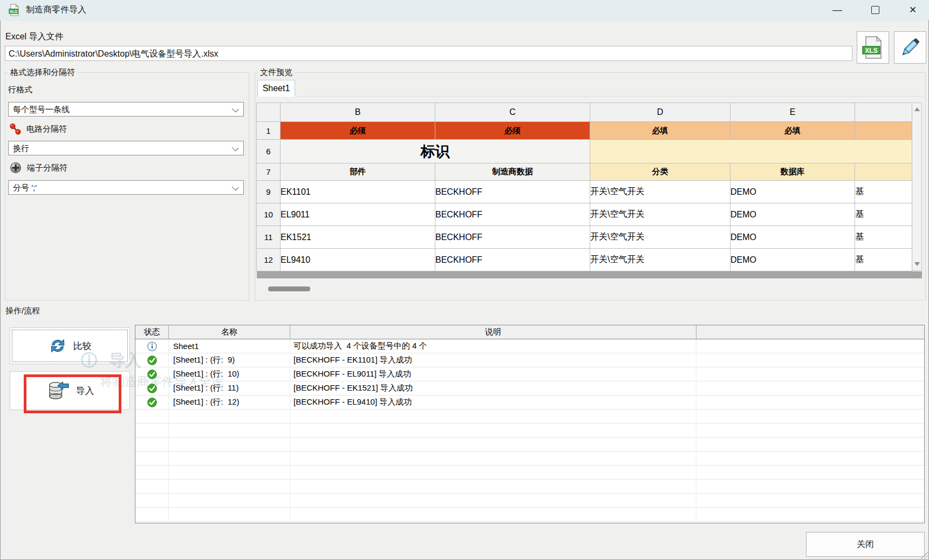 The image size is (929, 560). Describe the element at coordinates (127, 187) in the screenshot. I see `format-panel: 格式选择和分隔符 行格式 每个型号一条线 电路分隔符 换行` at that location.